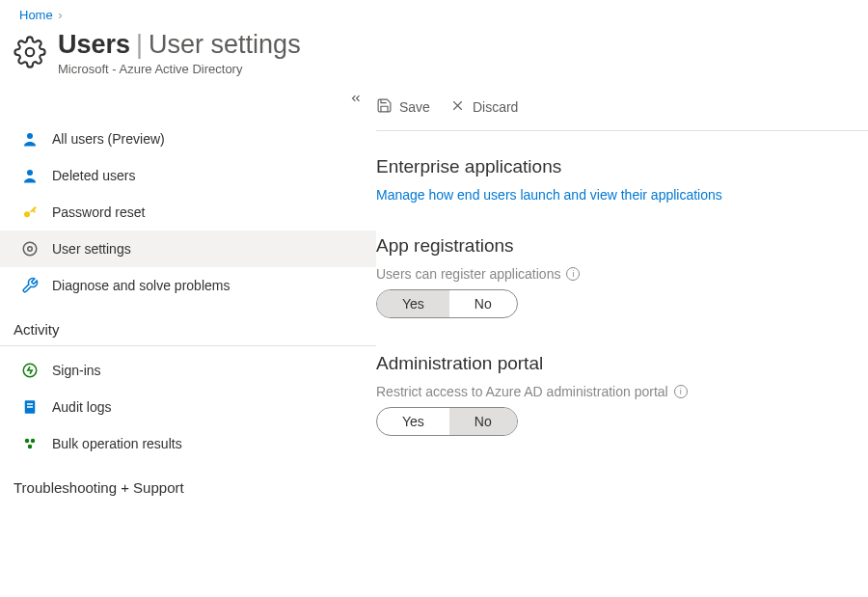 Image resolution: width=868 pixels, height=597 pixels. Describe the element at coordinates (77, 370) in the screenshot. I see `sidebar-item-label: Sign-ins` at that location.